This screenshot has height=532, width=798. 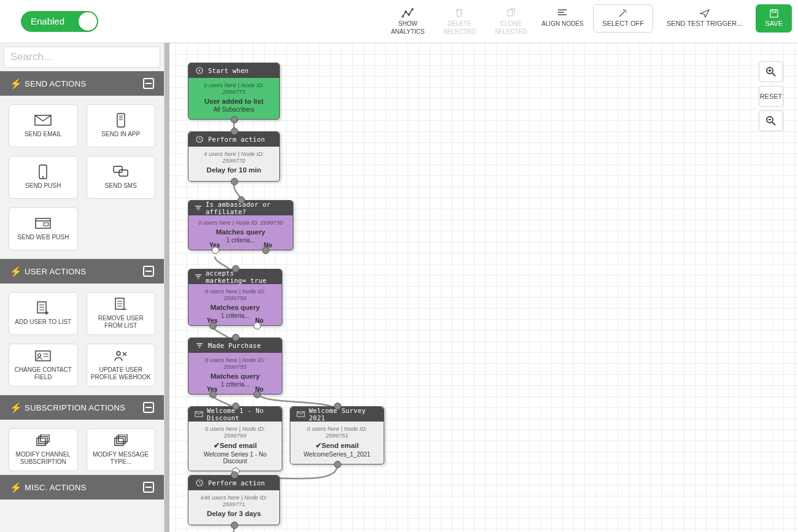 I want to click on node-header-label: Made Purchase, so click(x=234, y=345).